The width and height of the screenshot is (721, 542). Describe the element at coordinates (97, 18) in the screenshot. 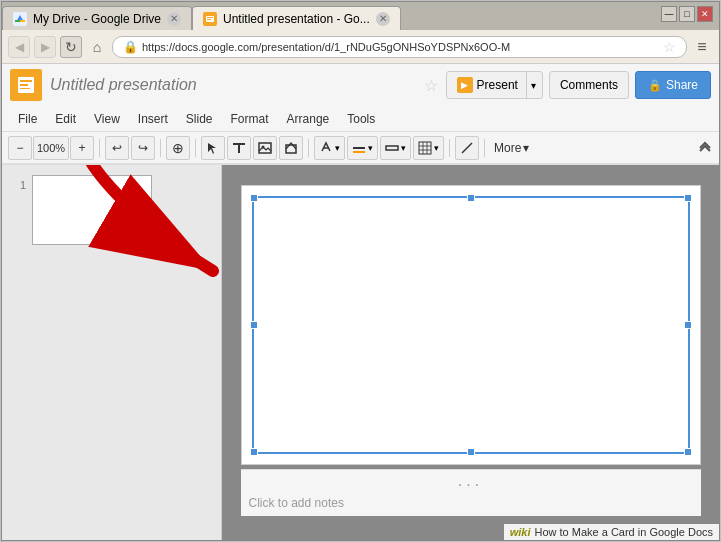

I see `tab-drive: My Drive - Google Drive ✕` at that location.